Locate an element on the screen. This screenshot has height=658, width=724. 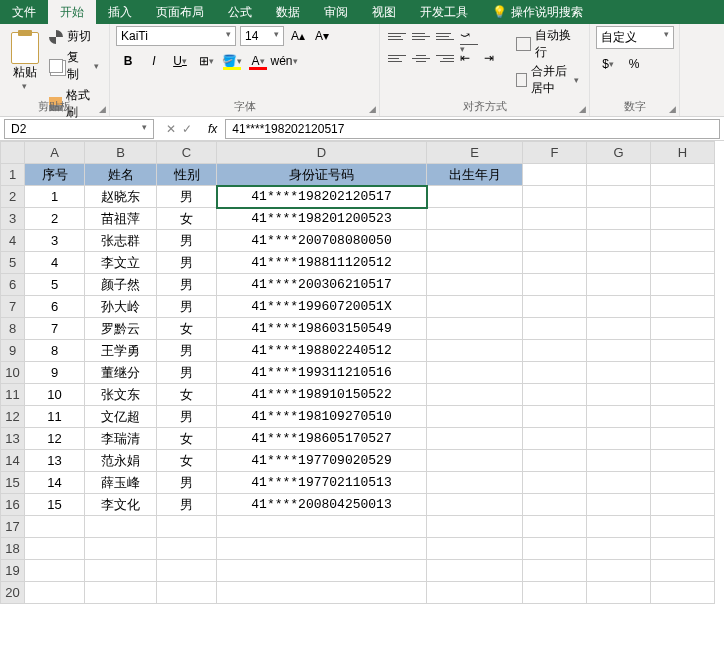
italic-button: I is located at coordinates (154, 61).